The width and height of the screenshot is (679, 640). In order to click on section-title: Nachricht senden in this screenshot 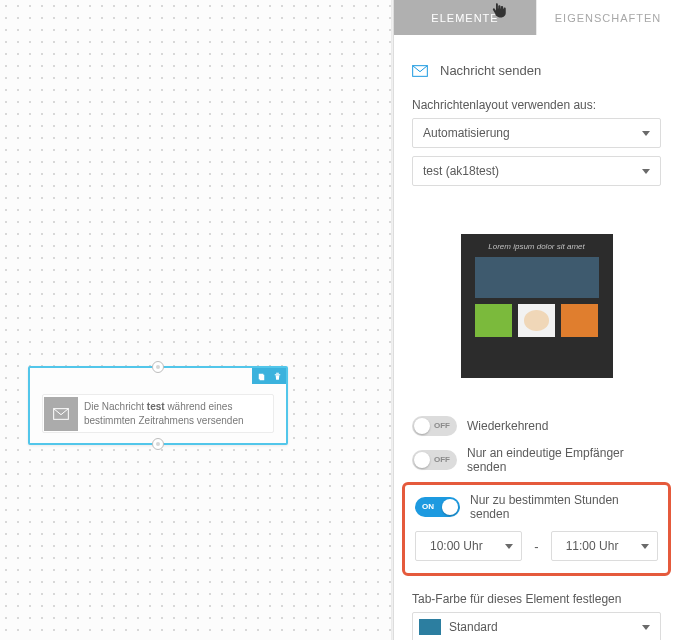, I will do `click(490, 70)`.